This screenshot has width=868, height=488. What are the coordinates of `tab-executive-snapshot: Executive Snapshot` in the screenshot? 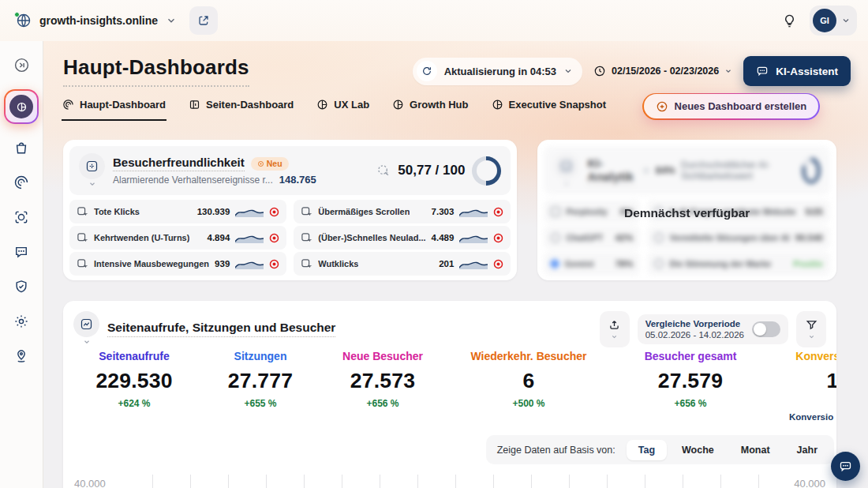 It's located at (549, 106).